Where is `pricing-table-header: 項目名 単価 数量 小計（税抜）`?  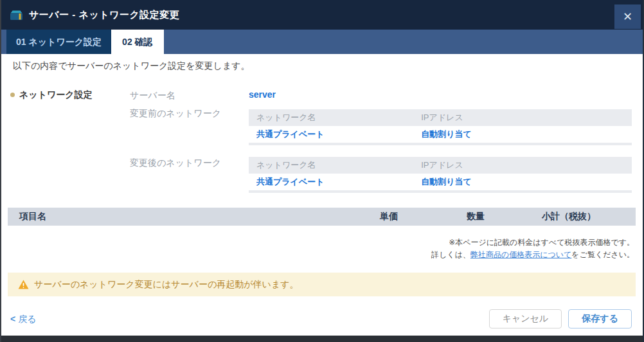
pricing-table-header: 項目名 単価 数量 小計（税抜） is located at coordinates (321, 217).